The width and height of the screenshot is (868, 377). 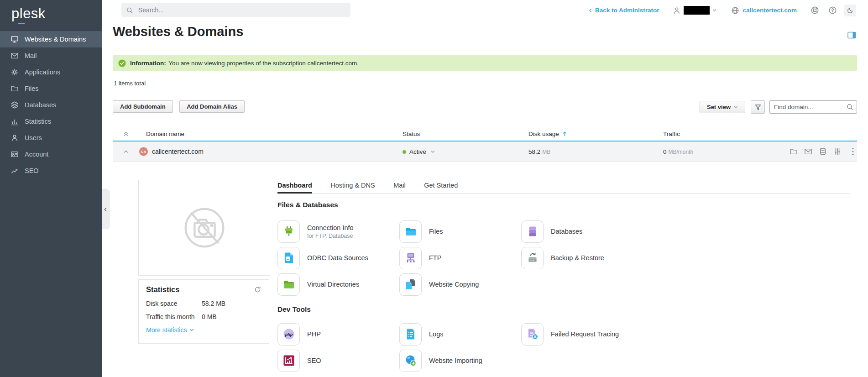 What do you see at coordinates (400, 187) in the screenshot?
I see `tab-mail: Mail` at bounding box center [400, 187].